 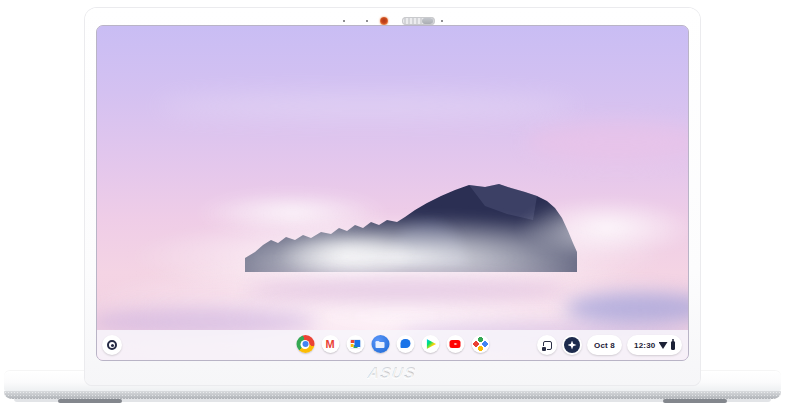 What do you see at coordinates (664, 345) in the screenshot?
I see `wifi-icon` at bounding box center [664, 345].